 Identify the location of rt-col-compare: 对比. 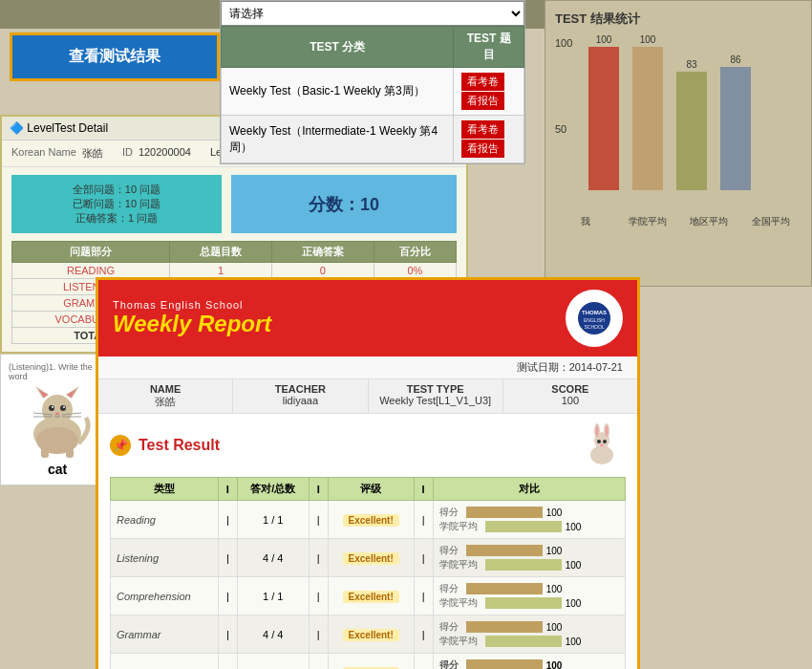
(529, 489).